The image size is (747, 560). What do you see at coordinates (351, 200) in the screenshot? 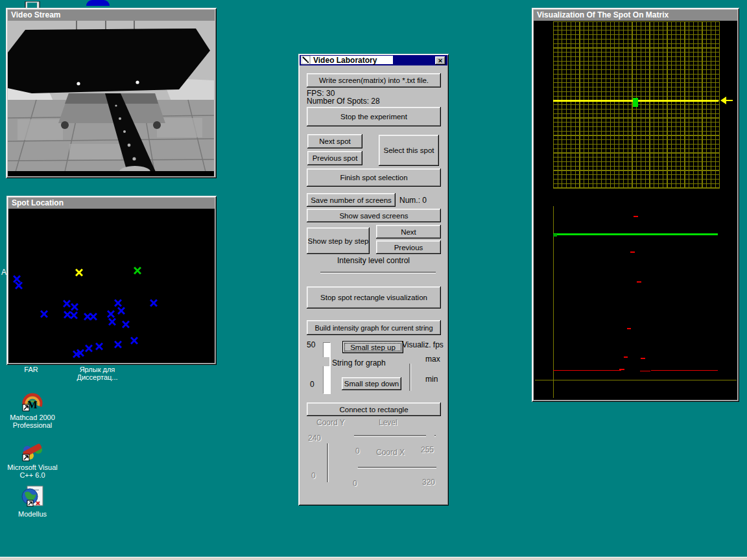
I see `save-number-screens-button: Save number of screens` at bounding box center [351, 200].